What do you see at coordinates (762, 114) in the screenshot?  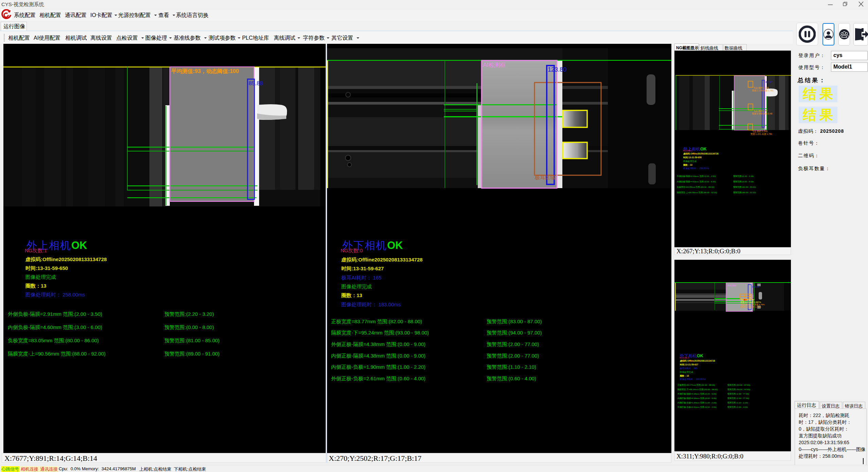 I see `svg-text: 宽度:0.845 高度:2.46` at bounding box center [762, 114].